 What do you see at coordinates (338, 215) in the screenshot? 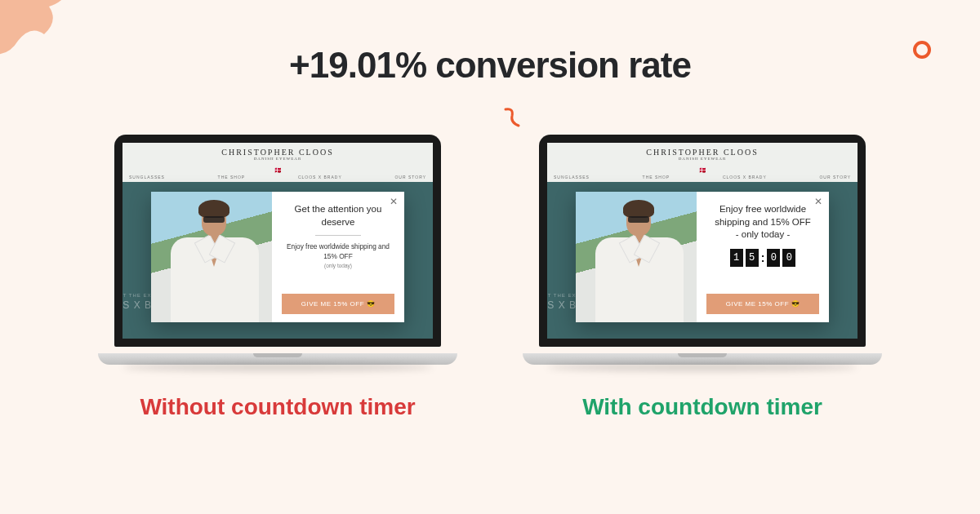
I see `popup-title: Get the attention you deserve` at bounding box center [338, 215].